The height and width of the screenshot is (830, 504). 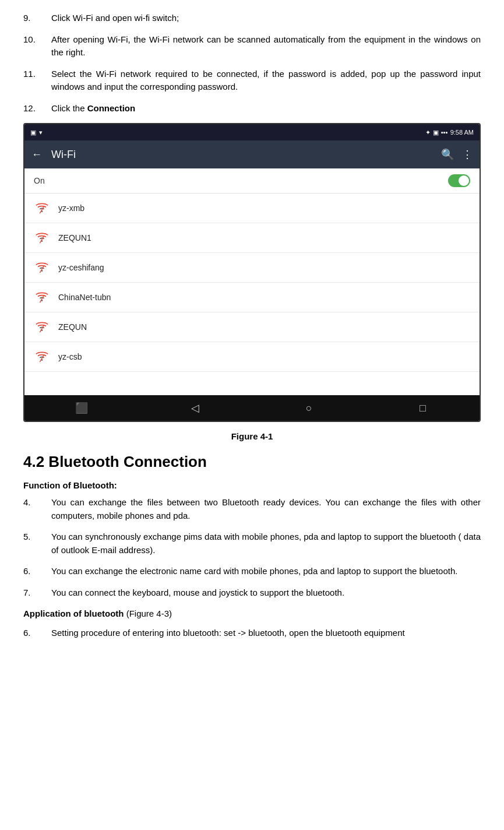 I want to click on item-text-12: Click the Connection, so click(x=266, y=108).